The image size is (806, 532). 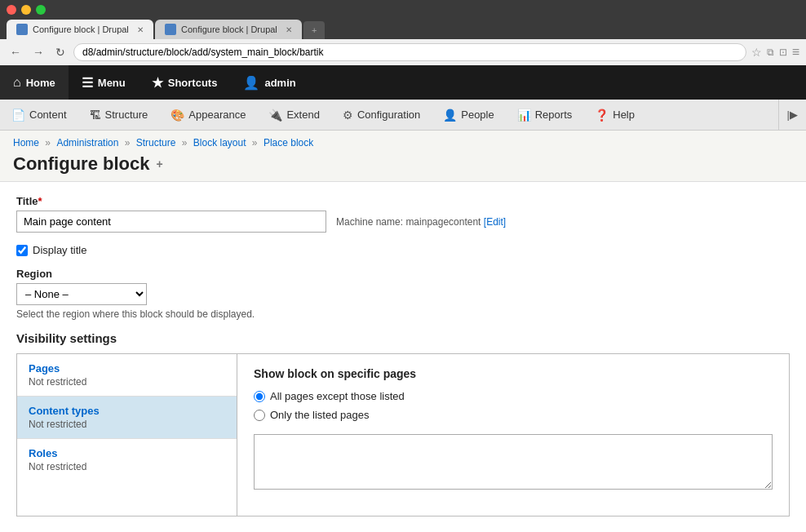 What do you see at coordinates (82, 164) in the screenshot?
I see `page-title: Configure block` at bounding box center [82, 164].